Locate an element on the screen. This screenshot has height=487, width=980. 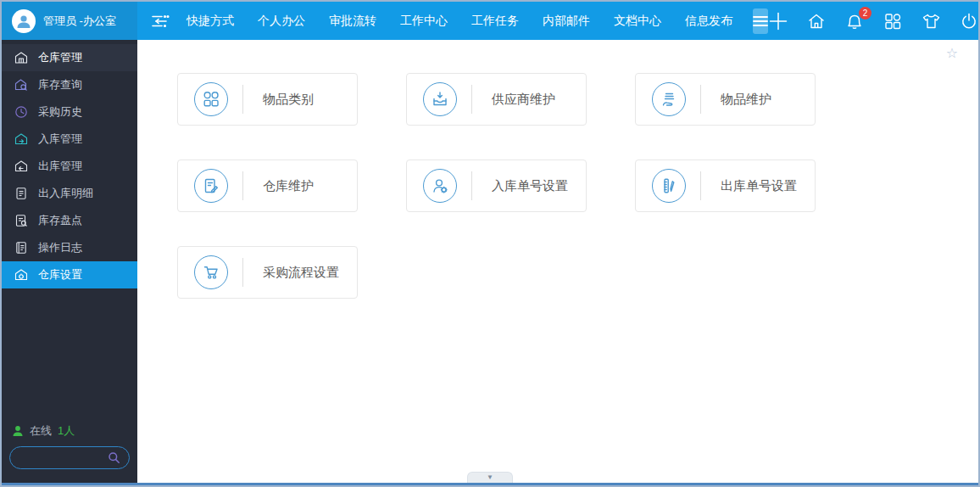
user-name: 管理员 -办公室 is located at coordinates (80, 21).